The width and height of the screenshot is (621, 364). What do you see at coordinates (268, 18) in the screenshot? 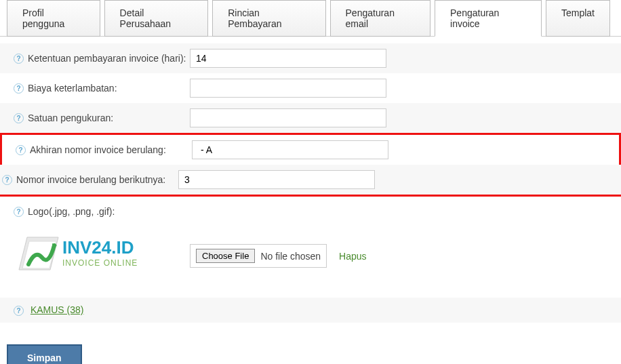
I see `tab-payment: Rincian Pembayaran` at bounding box center [268, 18].